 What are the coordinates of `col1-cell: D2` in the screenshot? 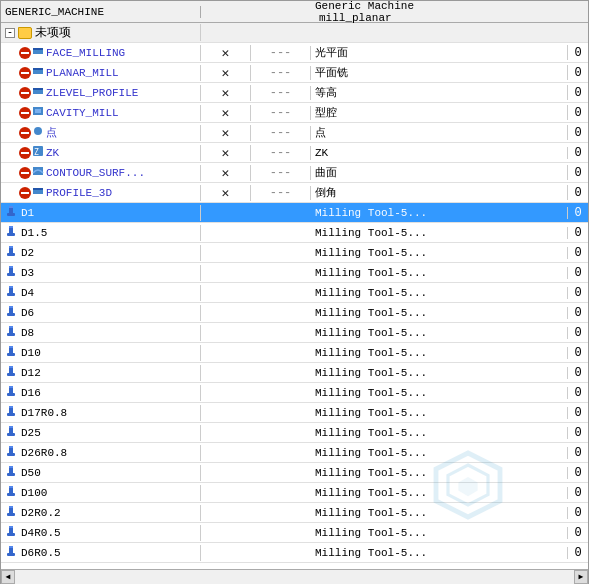 It's located at (101, 253).